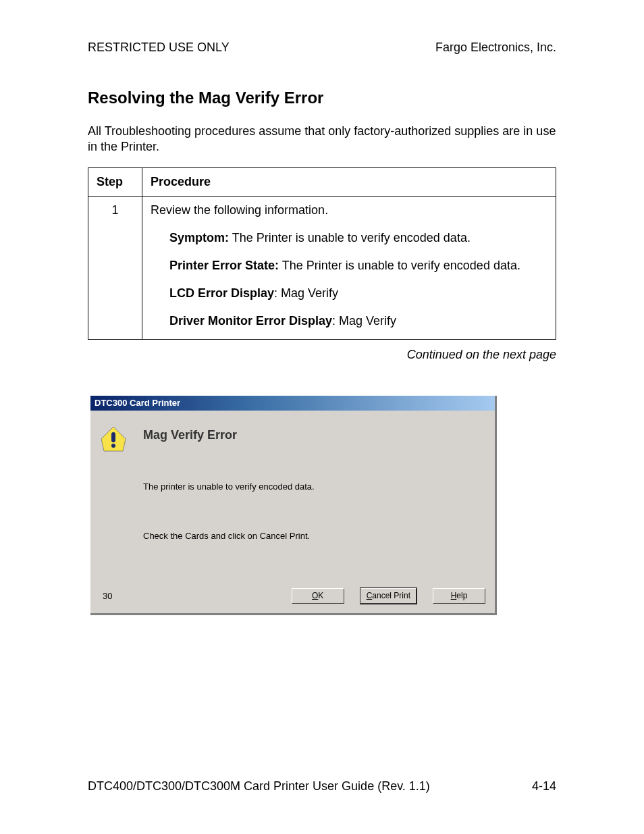  Describe the element at coordinates (358, 266) in the screenshot. I see `printer-error-state-line: Printer Error State: The Printer is unab…` at that location.